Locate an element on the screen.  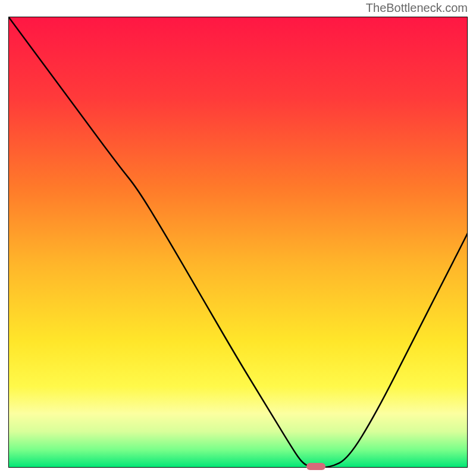
optimal-marker is located at coordinates (316, 466).